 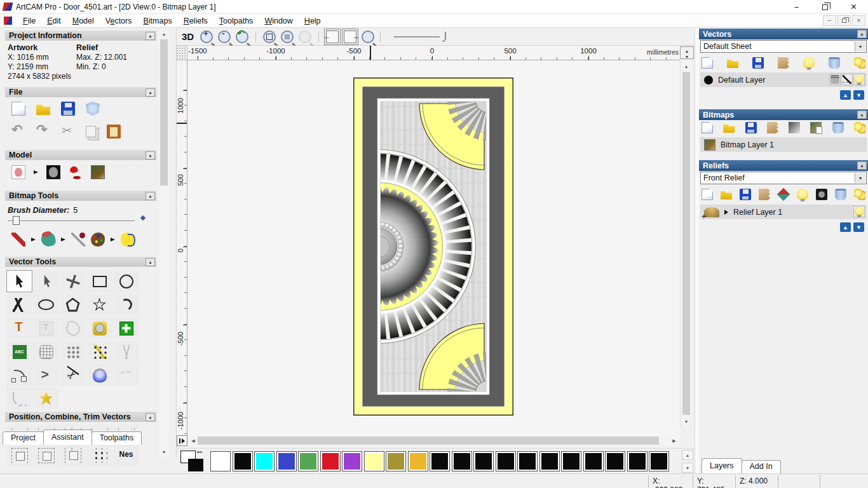 What do you see at coordinates (126, 375) in the screenshot?
I see `curve-tool` at bounding box center [126, 375].